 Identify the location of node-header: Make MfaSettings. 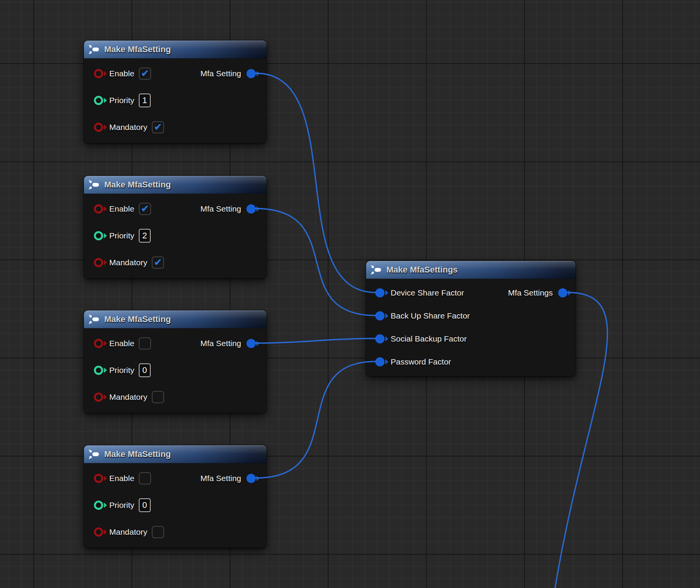
(471, 270).